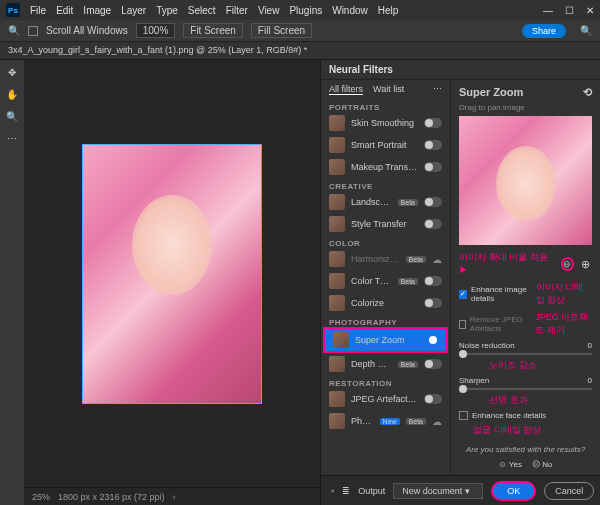 Image resolution: width=600 pixels, height=505 pixels. I want to click on menu-edit: Edit, so click(64, 10).